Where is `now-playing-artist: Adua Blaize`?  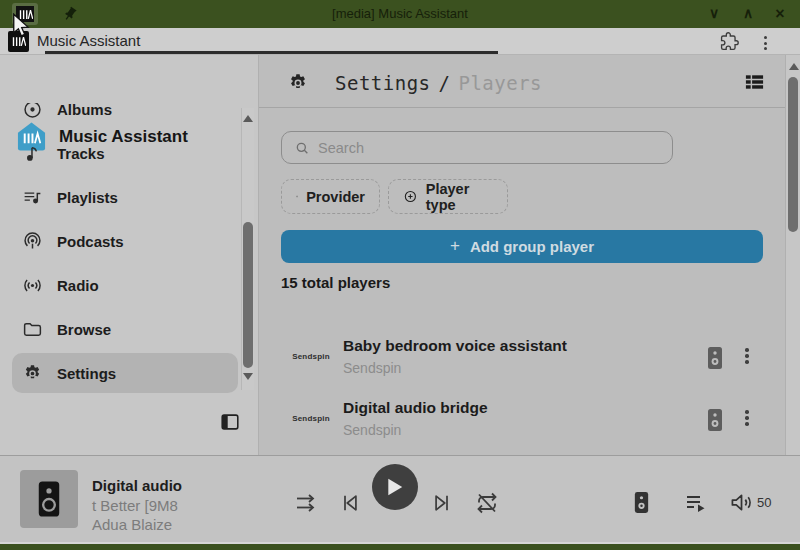 now-playing-artist: Adua Blaize is located at coordinates (132, 524).